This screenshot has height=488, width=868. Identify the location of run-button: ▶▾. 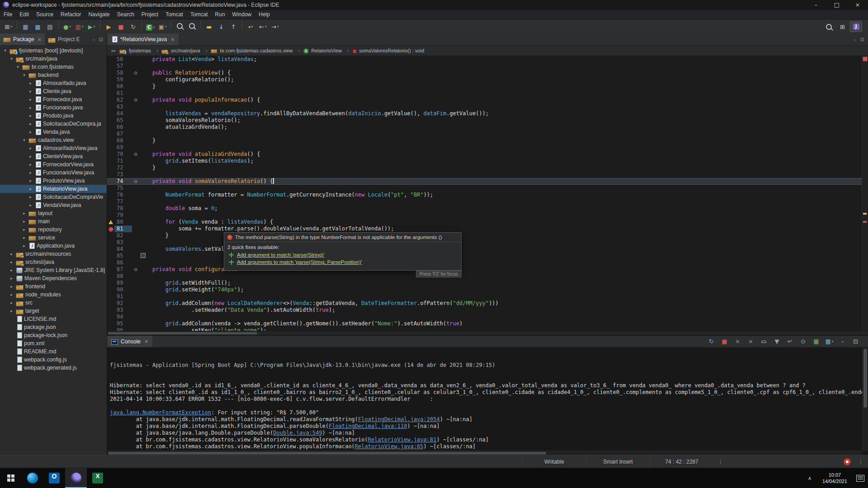
(91, 27).